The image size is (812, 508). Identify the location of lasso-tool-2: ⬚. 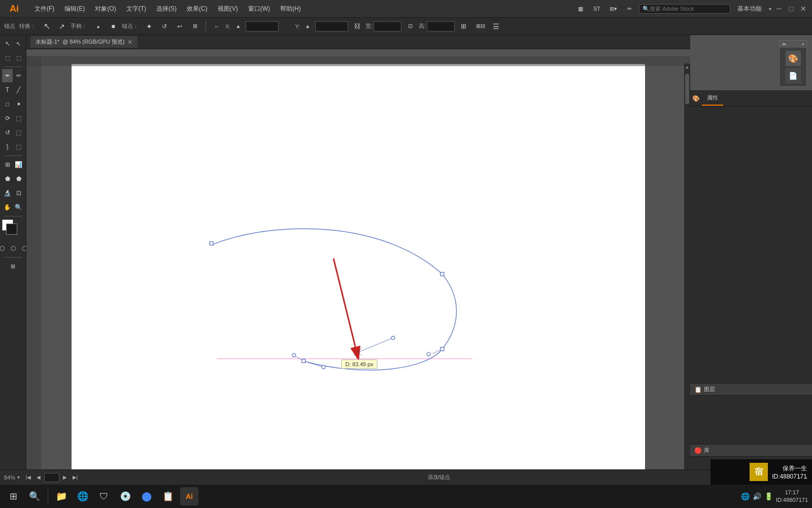
(18, 58).